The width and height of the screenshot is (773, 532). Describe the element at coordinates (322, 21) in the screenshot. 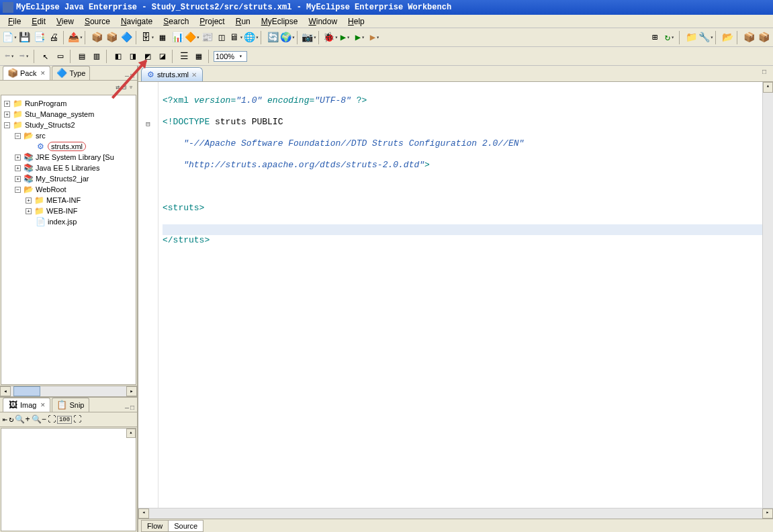

I see `menu-window: Window` at that location.